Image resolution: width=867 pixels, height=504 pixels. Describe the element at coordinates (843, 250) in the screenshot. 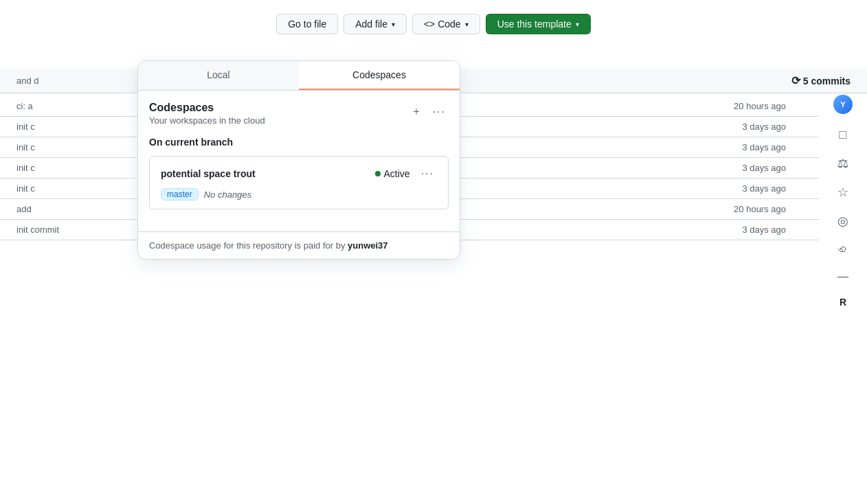

I see `fork-icon: ꩜` at that location.